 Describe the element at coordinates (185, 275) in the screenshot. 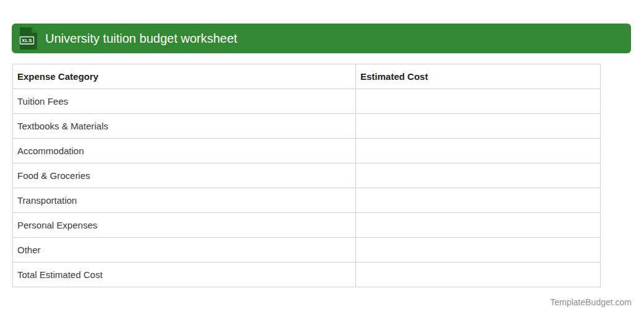

I see `expense-category-cell: Total Estimated Cost` at that location.